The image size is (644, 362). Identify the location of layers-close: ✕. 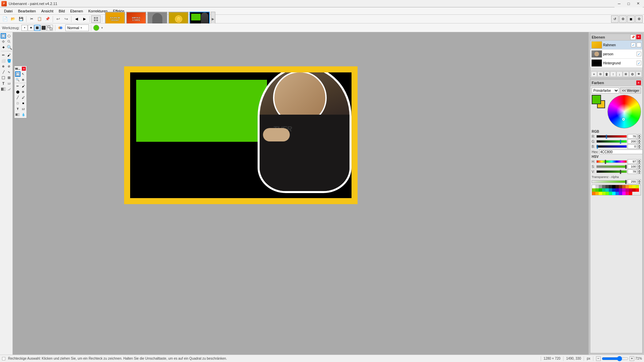
(639, 37).